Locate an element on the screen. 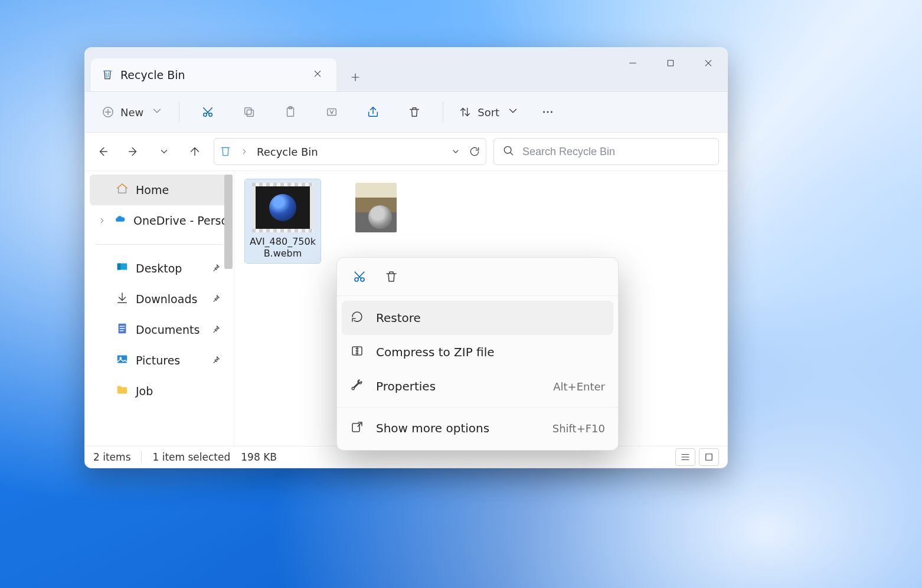  address-bar: Recycle Bin is located at coordinates (350, 152).